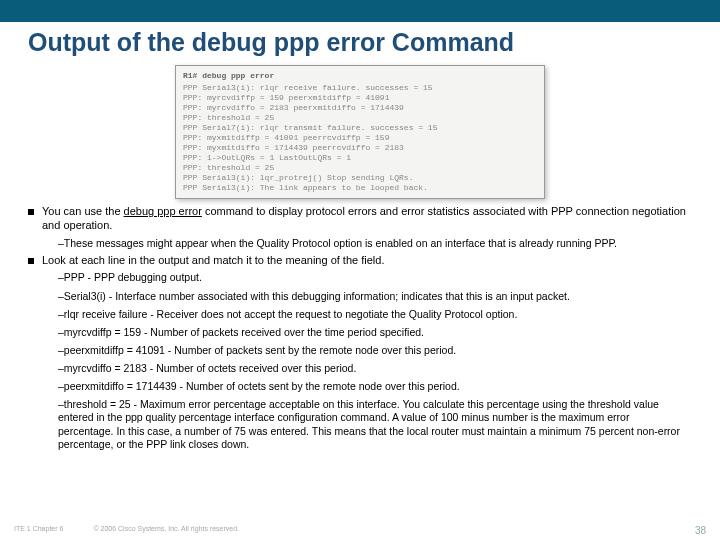  Describe the element at coordinates (367, 261) in the screenshot. I see `bullet-text: Look at each line in the output and matc…` at that location.